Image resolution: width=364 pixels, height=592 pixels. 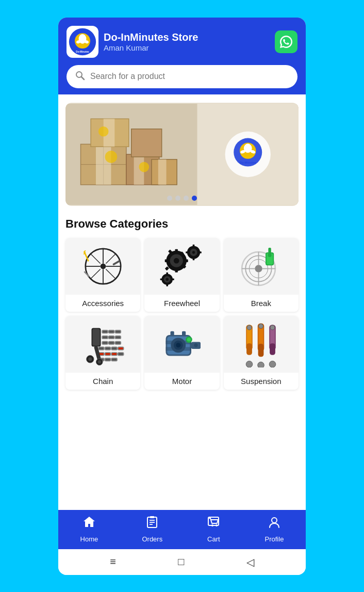 What do you see at coordinates (182, 154) in the screenshot?
I see `banner: Do-Minutes` at bounding box center [182, 154].